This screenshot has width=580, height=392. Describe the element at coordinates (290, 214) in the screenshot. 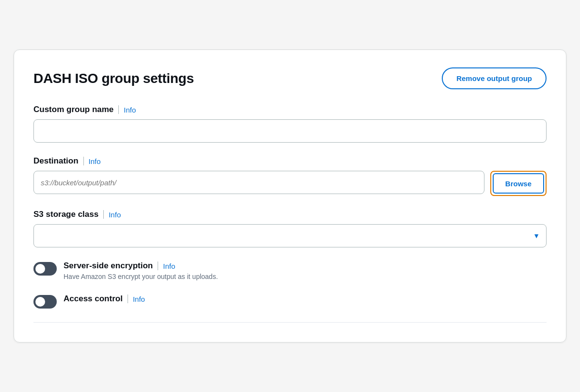

I see `s3-storage-class-label-row: S3 storage class Info` at that location.